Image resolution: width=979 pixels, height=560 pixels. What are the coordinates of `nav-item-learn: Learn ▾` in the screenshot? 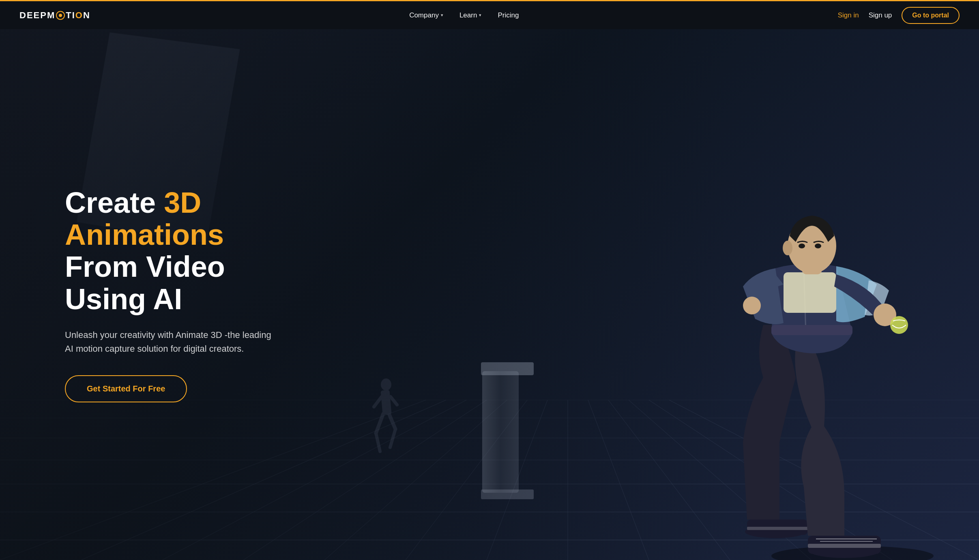 It's located at (470, 15).